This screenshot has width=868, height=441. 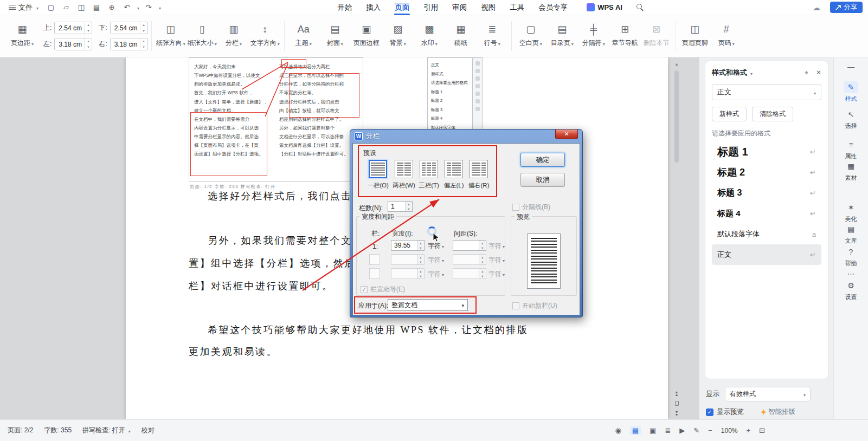 What do you see at coordinates (148, 430) in the screenshot?
I see `proofread-button: 校对` at bounding box center [148, 430].